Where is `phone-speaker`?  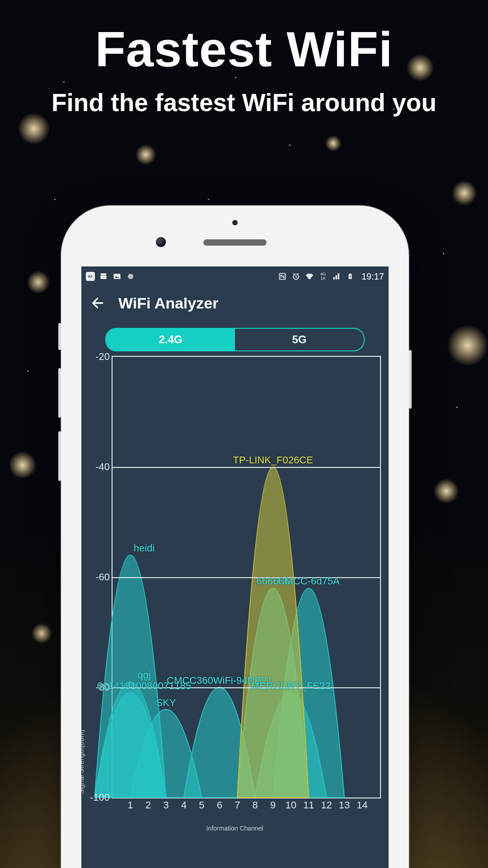
phone-speaker is located at coordinates (235, 243).